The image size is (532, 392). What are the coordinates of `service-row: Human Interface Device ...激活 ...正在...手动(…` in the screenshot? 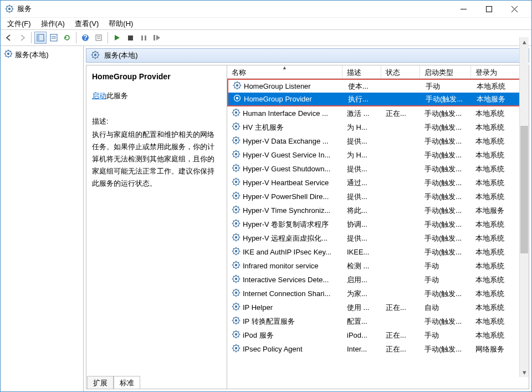 It's located at (378, 113).